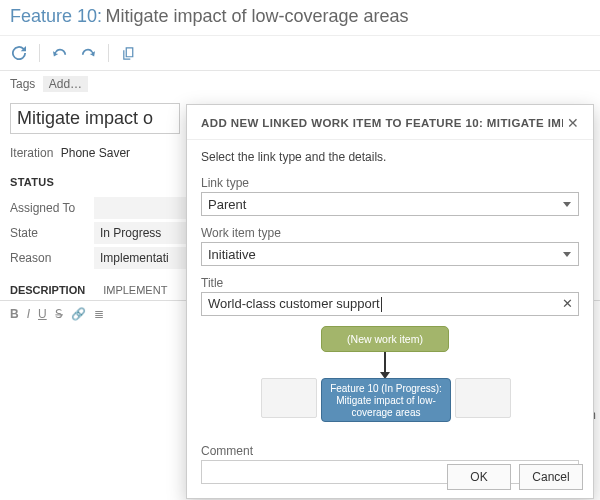 The width and height of the screenshot is (600, 500). Describe the element at coordinates (96, 153) in the screenshot. I see `iteration-value: Phone Saver` at that location.